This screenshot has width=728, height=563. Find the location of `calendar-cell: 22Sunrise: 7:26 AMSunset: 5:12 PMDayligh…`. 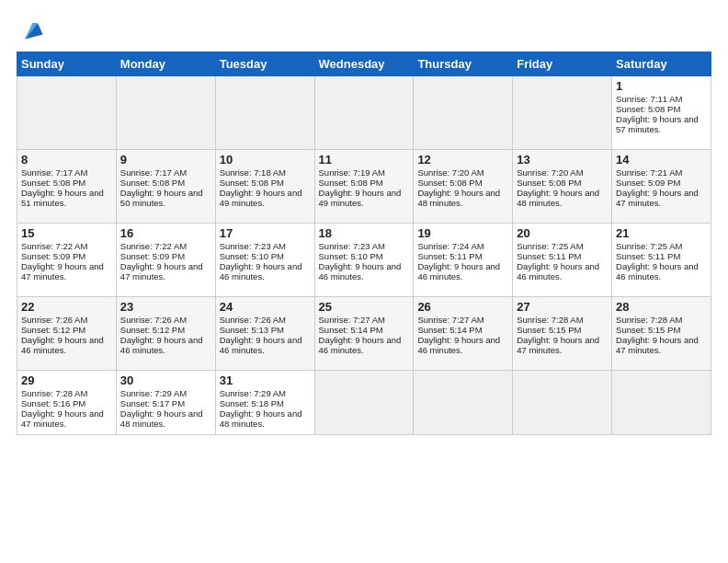

calendar-cell: 22Sunrise: 7:26 AMSunset: 5:12 PMDayligh… is located at coordinates (67, 334).